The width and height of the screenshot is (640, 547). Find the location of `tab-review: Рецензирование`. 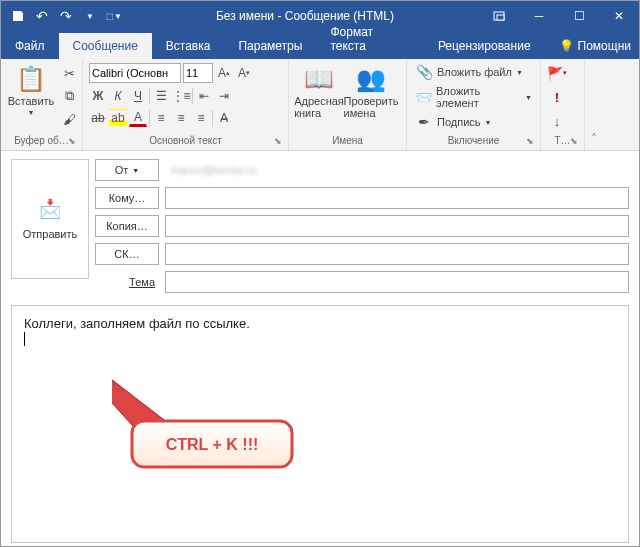

tab-review: Рецензирование is located at coordinates (484, 46).